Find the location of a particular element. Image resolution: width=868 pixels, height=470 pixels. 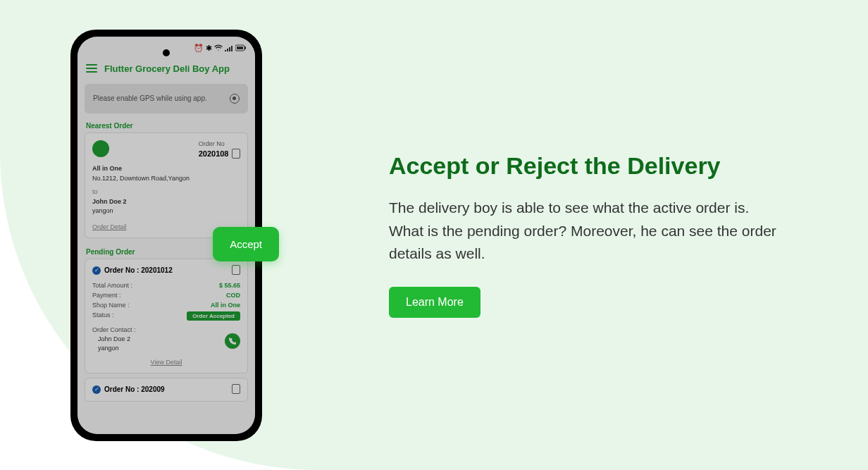

shop-name: All in One is located at coordinates (166, 169).